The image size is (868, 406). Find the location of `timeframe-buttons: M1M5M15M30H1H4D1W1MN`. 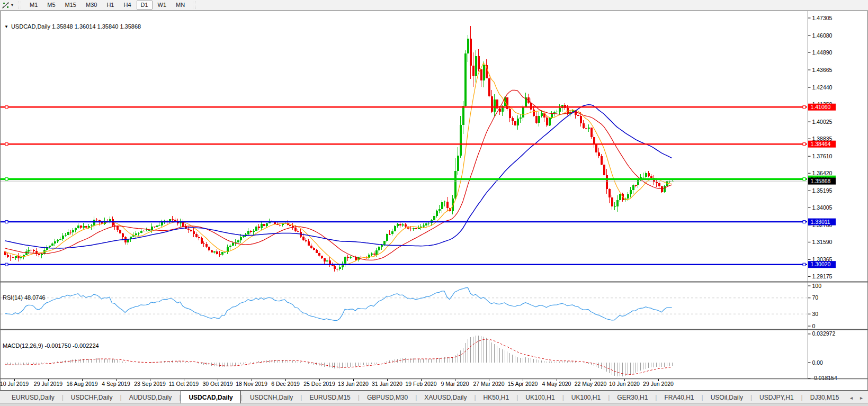

timeframe-buttons: M1M5M15M30H1H4D1W1MN is located at coordinates (107, 5).